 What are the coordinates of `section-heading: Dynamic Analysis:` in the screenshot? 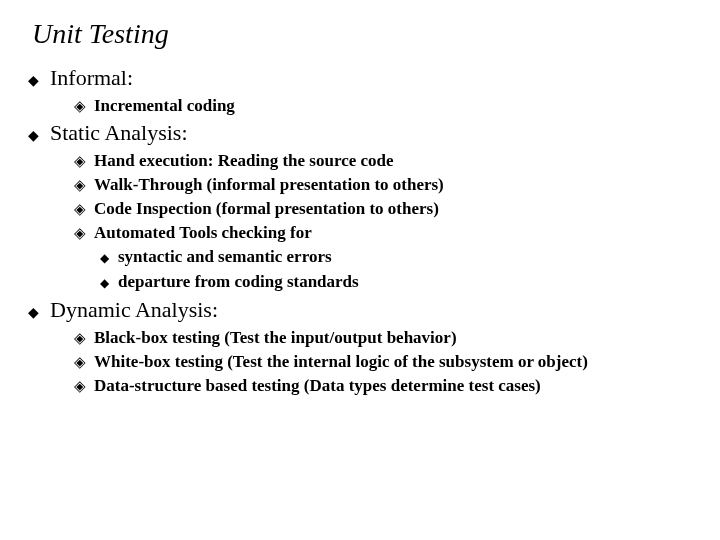 It's located at (134, 310).